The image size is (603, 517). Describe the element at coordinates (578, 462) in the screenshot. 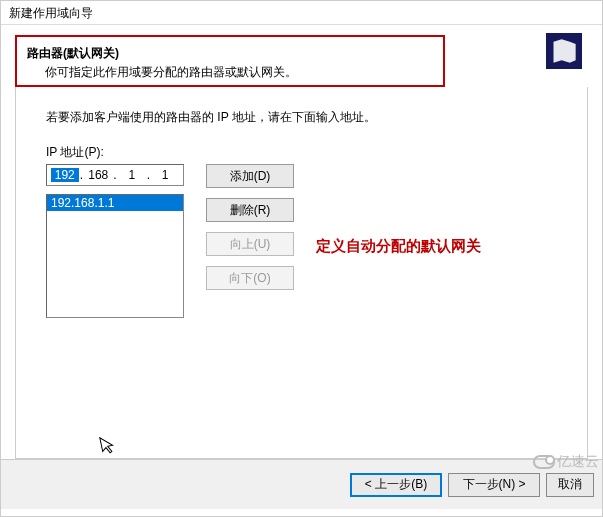

I see `watermark-text: 亿速云` at that location.